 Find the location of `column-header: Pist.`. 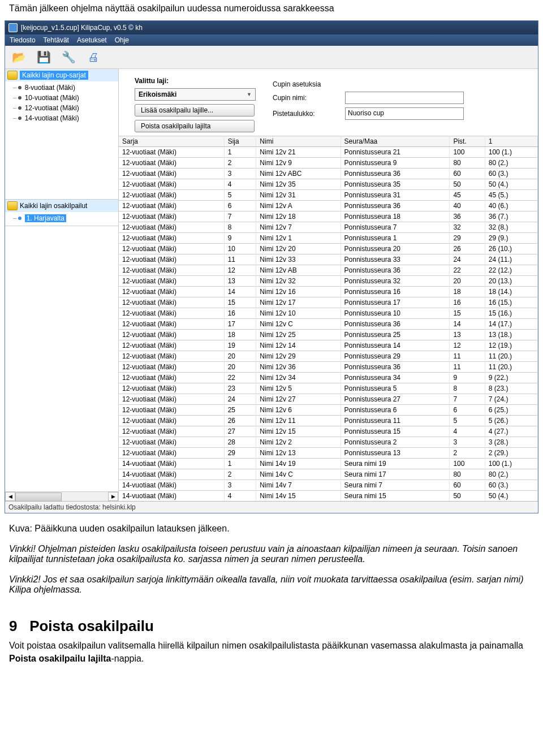

column-header: Pist. is located at coordinates (467, 141).